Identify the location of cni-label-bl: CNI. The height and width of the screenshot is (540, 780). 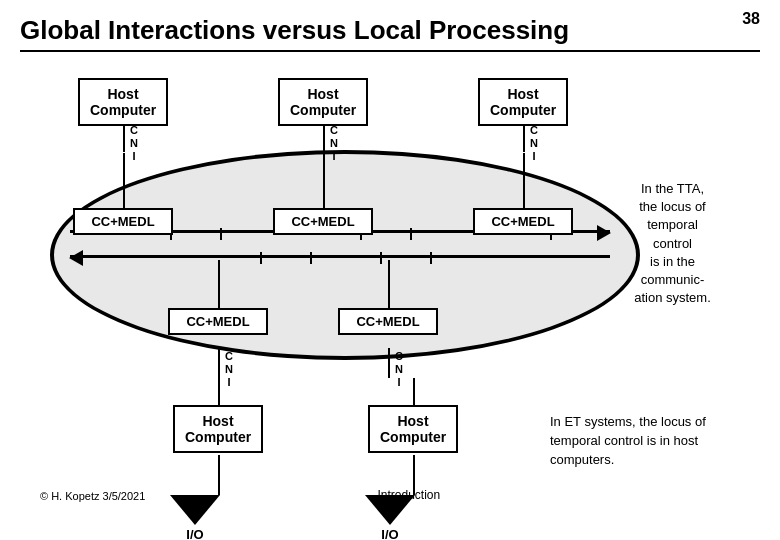
(229, 370).